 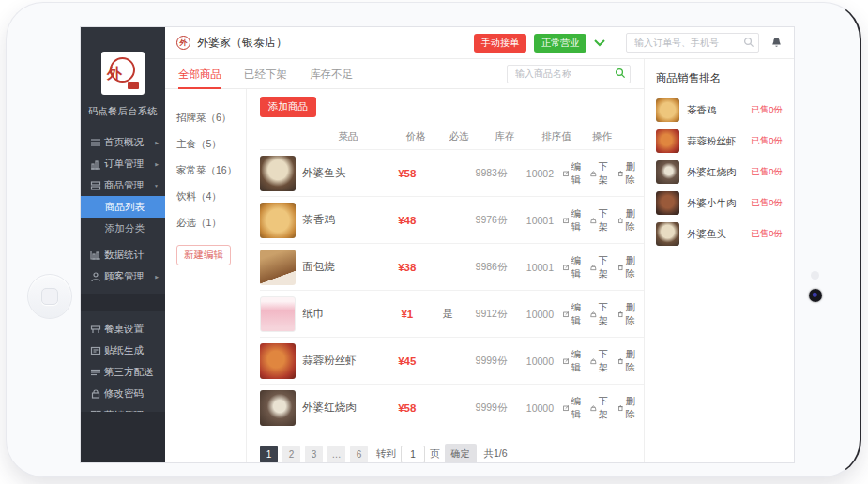 I want to click on sidebar-divider, so click(x=123, y=302).